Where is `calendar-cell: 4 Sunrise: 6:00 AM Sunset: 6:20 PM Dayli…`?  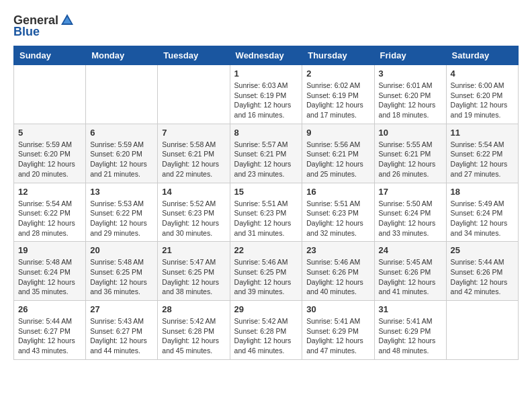
calendar-cell: 4 Sunrise: 6:00 AM Sunset: 6:20 PM Dayli… is located at coordinates (482, 95).